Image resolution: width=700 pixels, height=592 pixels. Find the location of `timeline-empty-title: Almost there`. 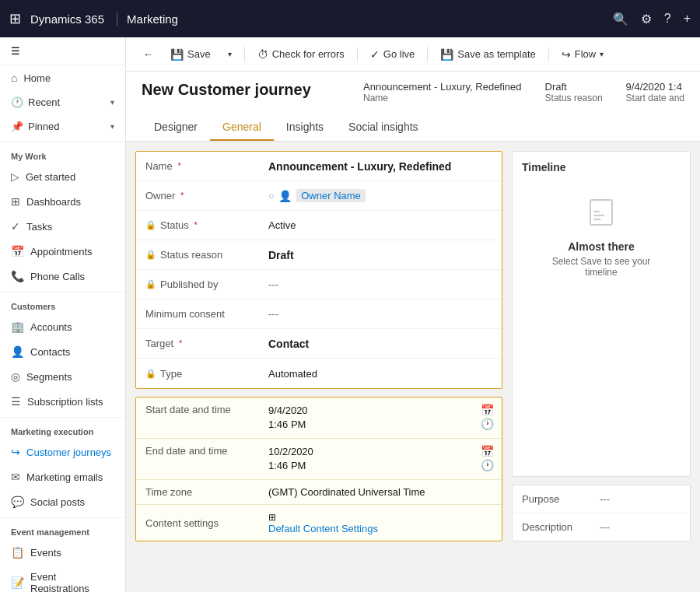

timeline-empty-title: Almost there is located at coordinates (601, 247).